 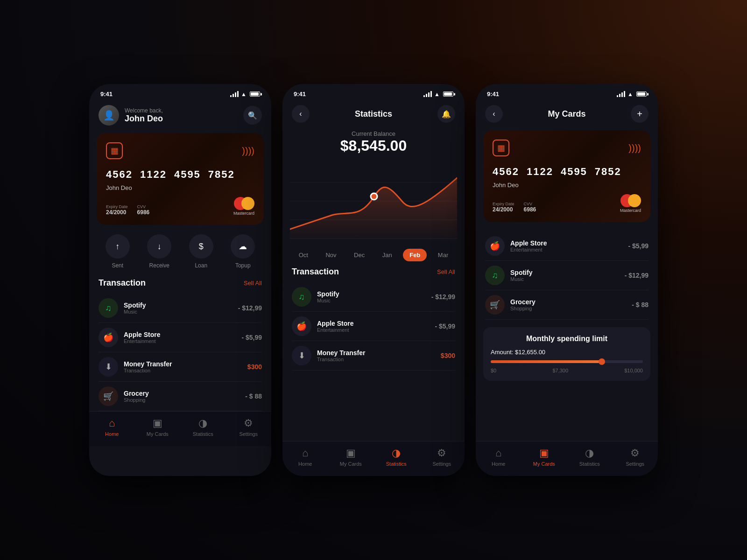 I want to click on status-icons-1: ▲, so click(x=245, y=94).